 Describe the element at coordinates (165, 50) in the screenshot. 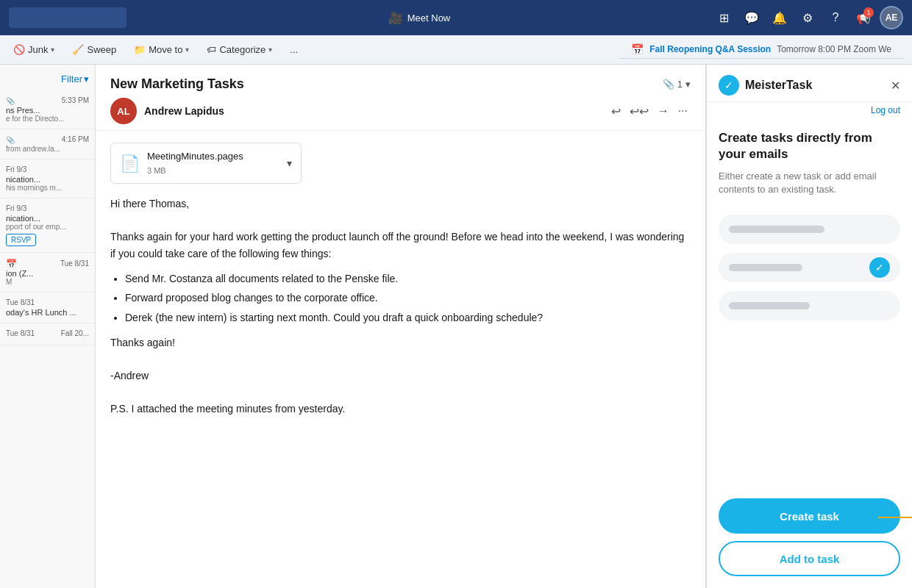

I see `move-to-label: Move to` at that location.